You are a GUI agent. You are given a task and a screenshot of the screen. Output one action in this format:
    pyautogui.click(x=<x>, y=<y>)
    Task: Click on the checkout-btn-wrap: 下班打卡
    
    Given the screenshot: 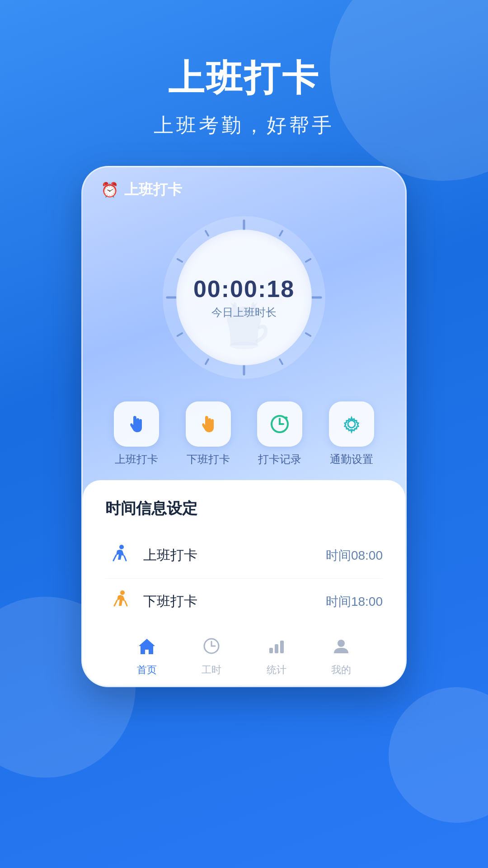 What is the action you would take?
    pyautogui.click(x=208, y=434)
    